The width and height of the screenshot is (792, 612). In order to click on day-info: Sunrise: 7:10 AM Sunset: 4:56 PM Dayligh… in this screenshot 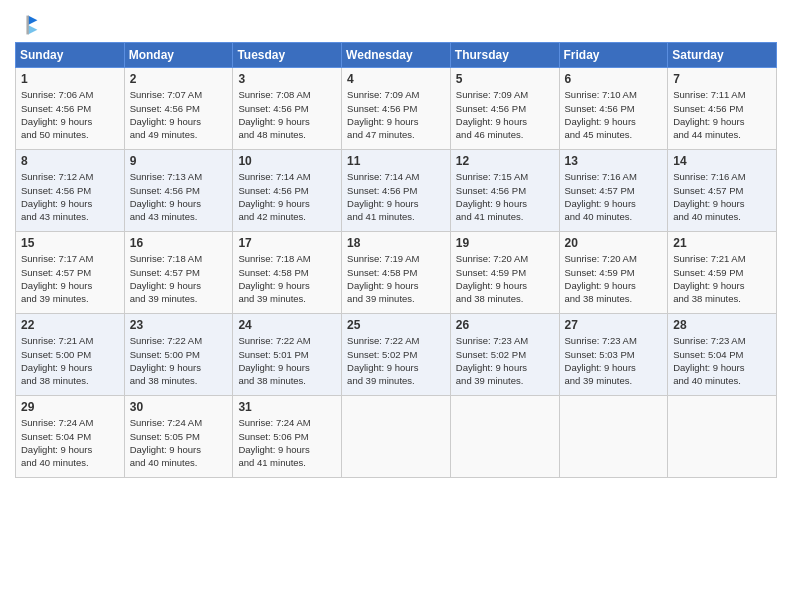, I will do `click(614, 114)`.